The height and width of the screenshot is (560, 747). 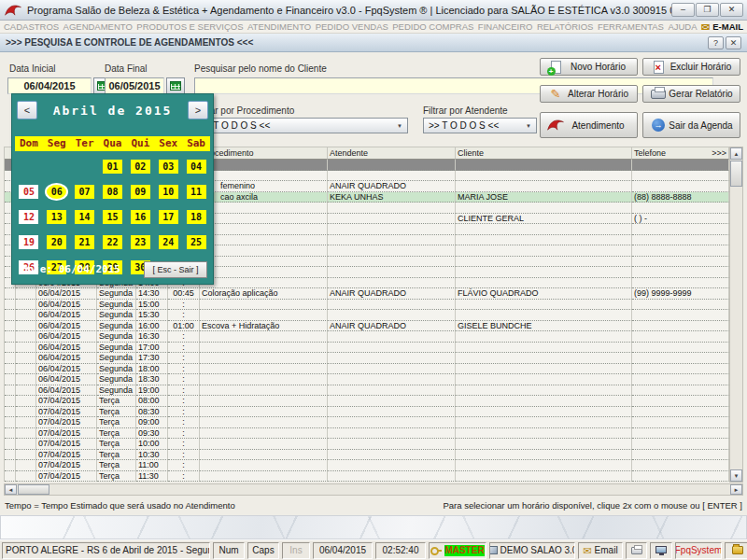 What do you see at coordinates (112, 243) in the screenshot?
I see `calendar-day-22: 22` at bounding box center [112, 243].